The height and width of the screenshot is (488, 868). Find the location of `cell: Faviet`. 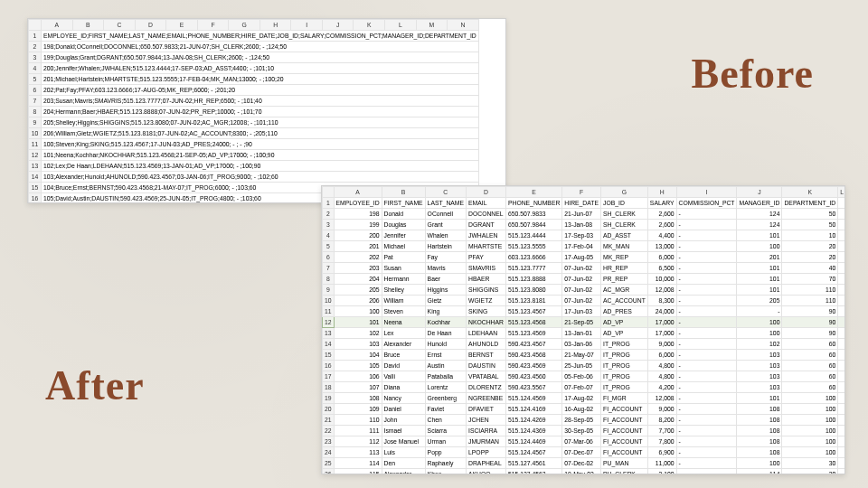

cell: Faviet is located at coordinates (445, 409).